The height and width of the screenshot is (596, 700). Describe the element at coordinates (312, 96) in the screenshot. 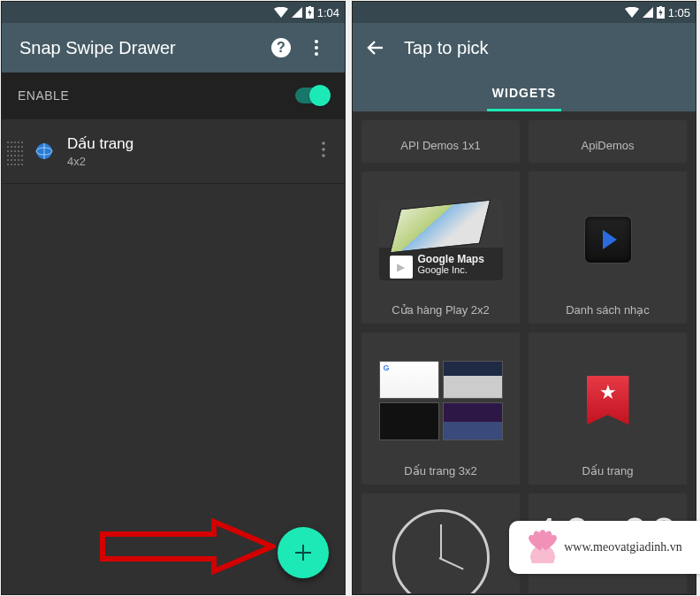

I see `enable-switch` at that location.